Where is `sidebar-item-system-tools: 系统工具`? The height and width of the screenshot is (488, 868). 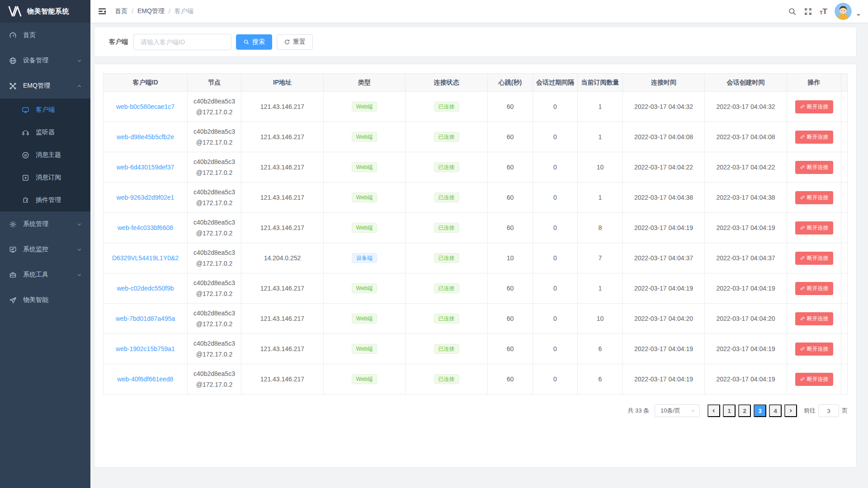 sidebar-item-system-tools: 系统工具 is located at coordinates (45, 275).